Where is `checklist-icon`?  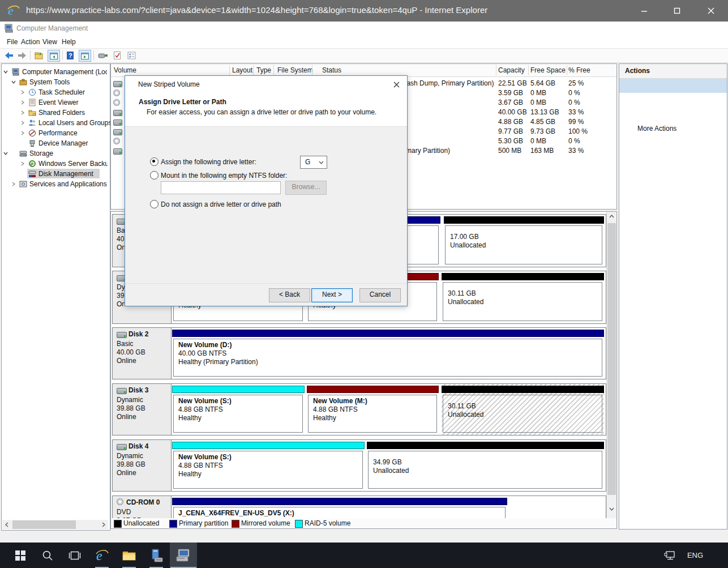 checklist-icon is located at coordinates (131, 55).